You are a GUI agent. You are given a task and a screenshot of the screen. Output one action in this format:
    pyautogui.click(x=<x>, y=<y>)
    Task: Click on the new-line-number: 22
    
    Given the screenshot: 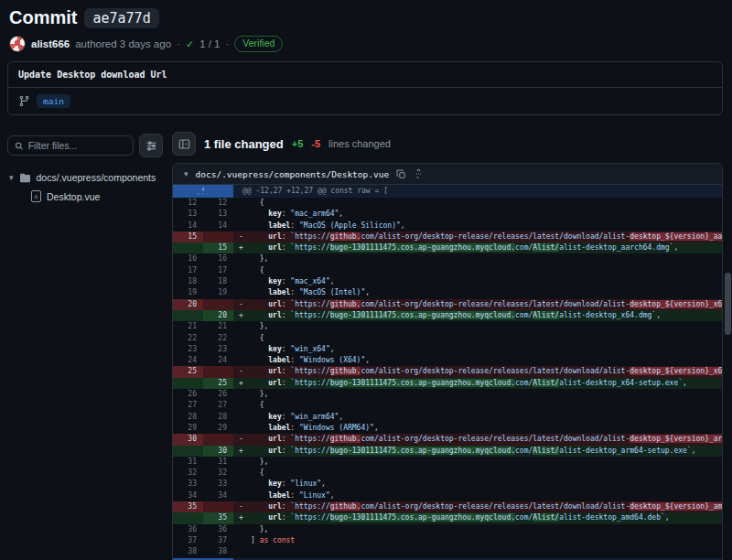 What is the action you would take?
    pyautogui.click(x=218, y=339)
    